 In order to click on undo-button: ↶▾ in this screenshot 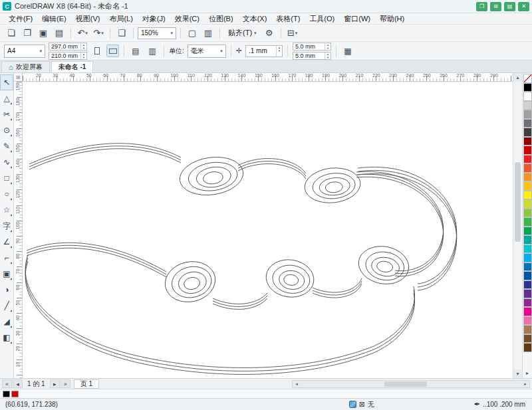, I will do `click(82, 33)`.